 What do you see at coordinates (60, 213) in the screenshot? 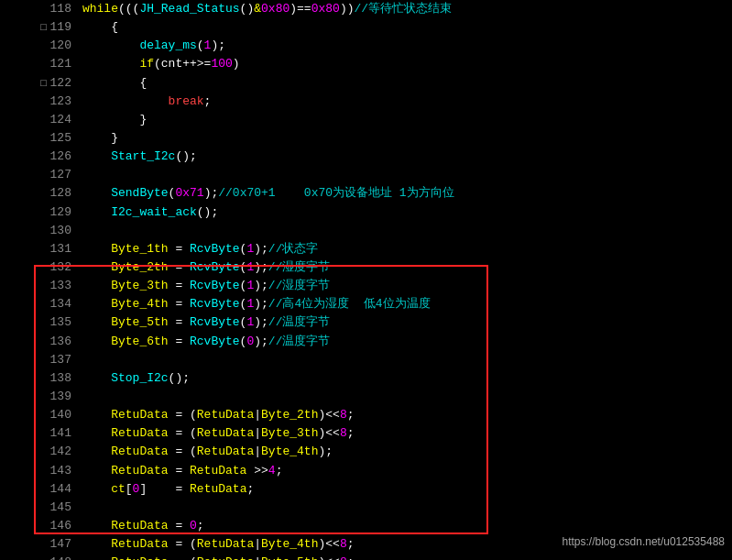
I see `line-num-text: 129` at bounding box center [60, 213].